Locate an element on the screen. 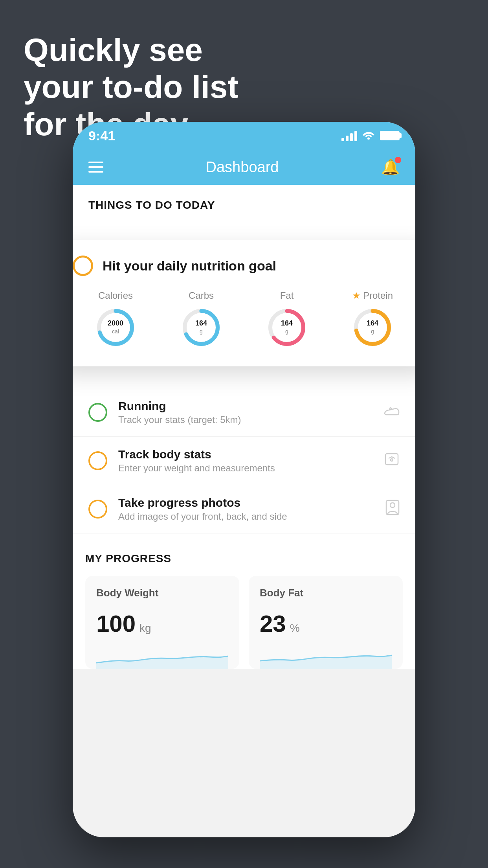 Image resolution: width=488 pixels, height=868 pixels. notification-dot is located at coordinates (398, 160).